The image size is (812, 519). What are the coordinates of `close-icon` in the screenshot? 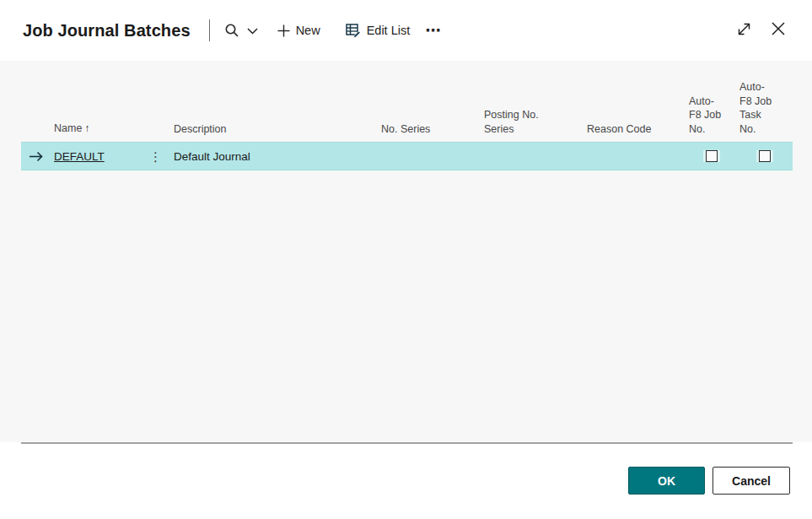 It's located at (778, 30).